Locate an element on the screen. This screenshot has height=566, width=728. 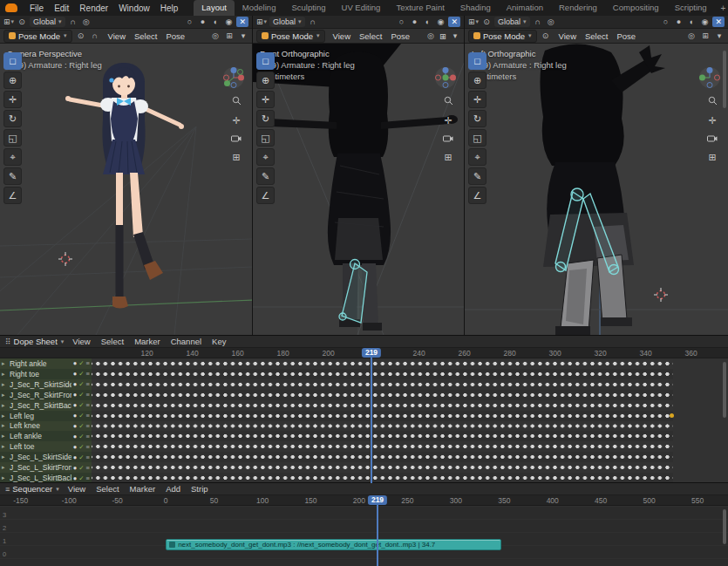
sequencer-menu-item-strip: Strip is located at coordinates (200, 488).